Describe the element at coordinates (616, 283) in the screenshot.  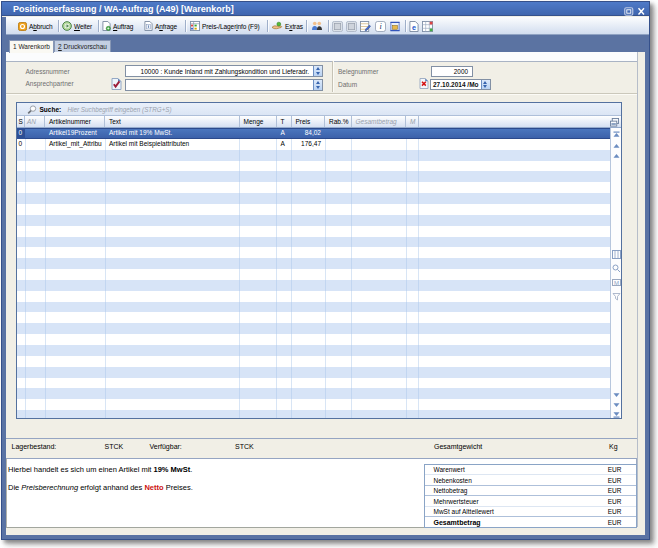
I see `svg-text: M` at that location.